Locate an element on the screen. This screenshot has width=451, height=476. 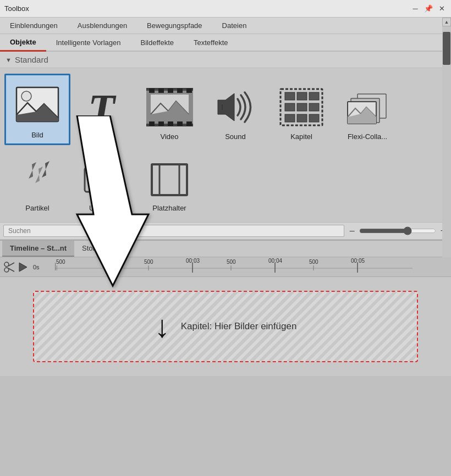
tool-text: T Text is located at coordinates (103, 109).